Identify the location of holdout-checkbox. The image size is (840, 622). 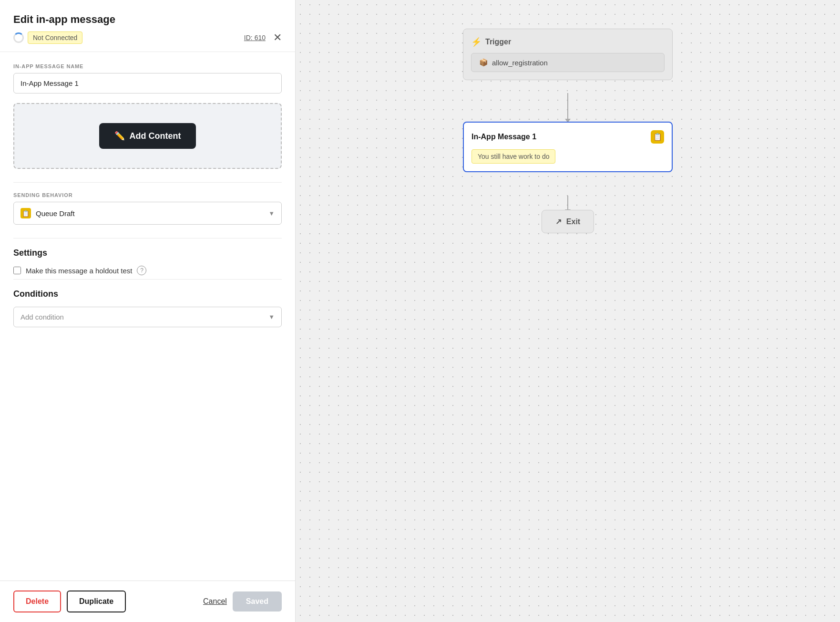
(17, 270).